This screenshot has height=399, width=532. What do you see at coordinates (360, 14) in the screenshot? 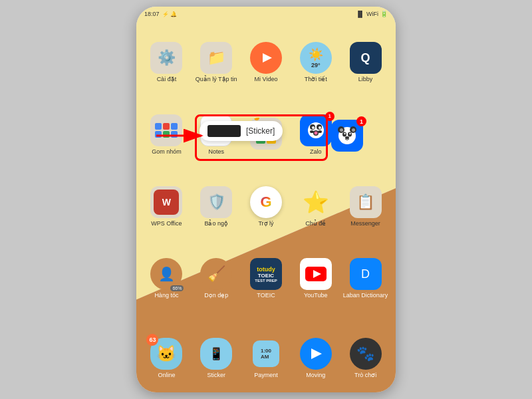
I see `signal-icon: ▐▌` at bounding box center [360, 14].